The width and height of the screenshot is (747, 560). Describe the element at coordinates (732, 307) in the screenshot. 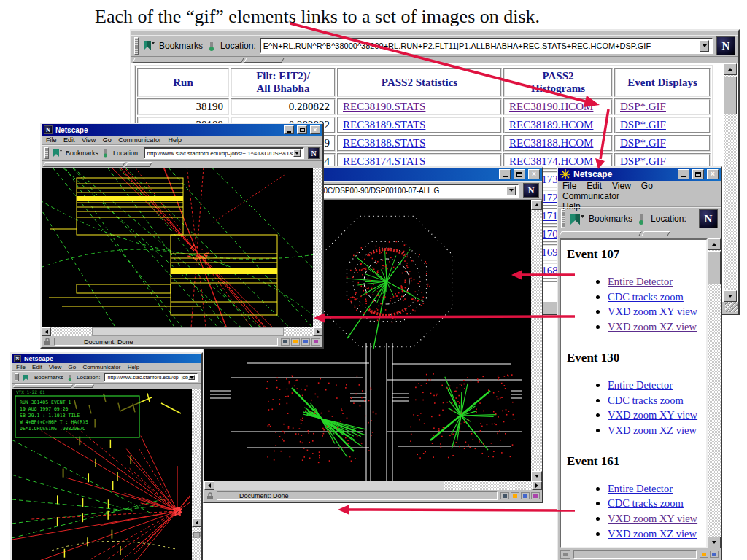

I see `resize-grip` at that location.